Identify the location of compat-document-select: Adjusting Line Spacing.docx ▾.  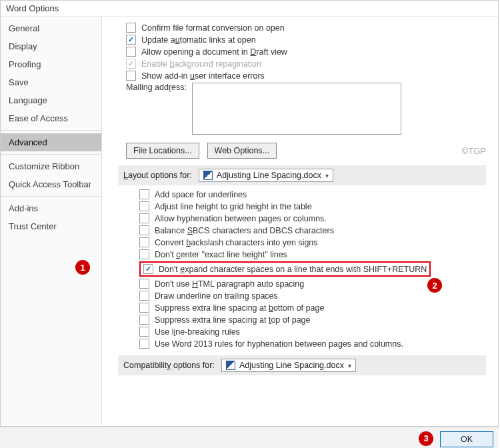
(289, 365).